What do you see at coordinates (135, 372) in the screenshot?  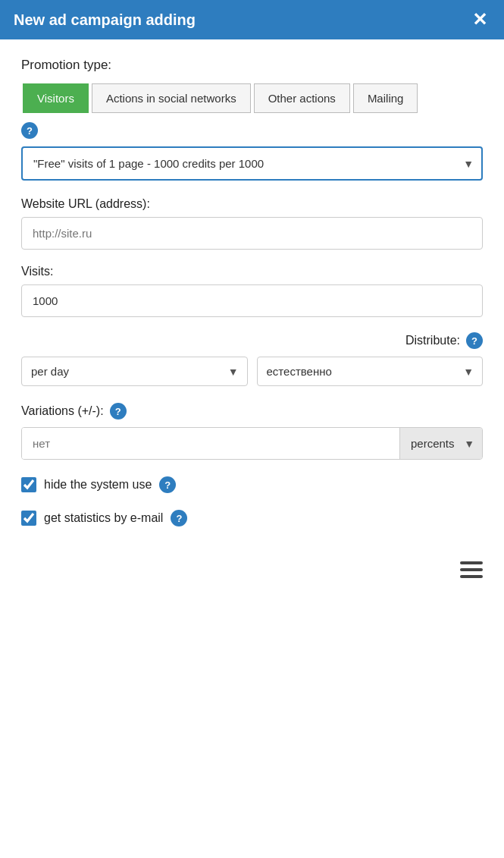 I see `distribute-period-wrapper: per day per hour per week ▼` at bounding box center [135, 372].